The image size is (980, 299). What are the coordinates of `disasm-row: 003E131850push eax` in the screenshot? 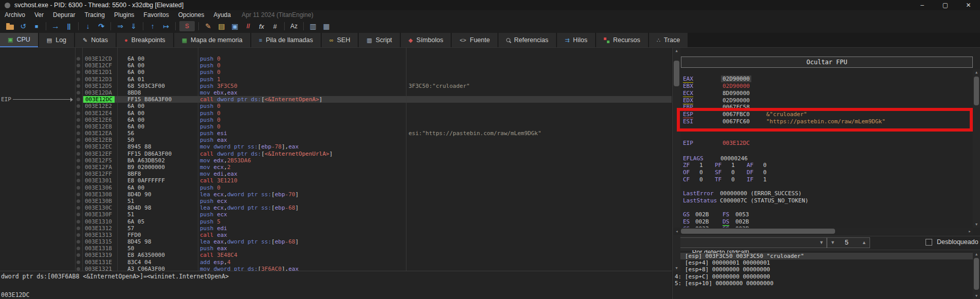 It's located at (336, 249).